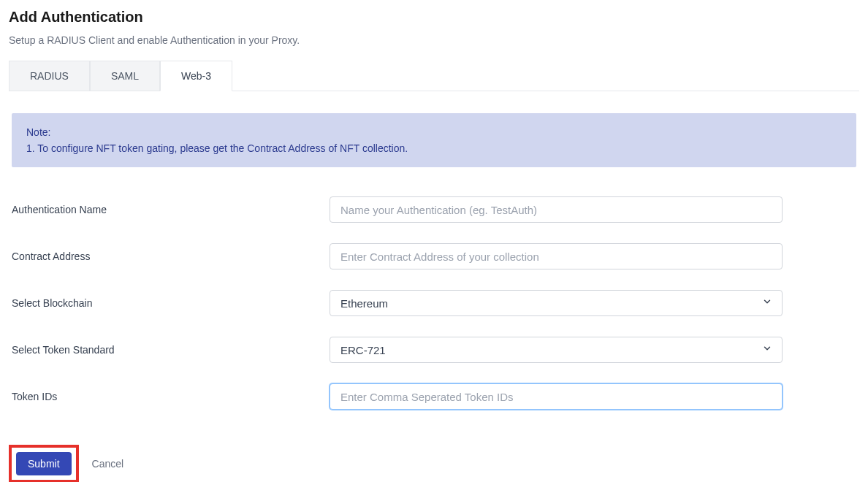  What do you see at coordinates (434, 140) in the screenshot?
I see `note-box: Note: 1. To configure NFT token gating, …` at bounding box center [434, 140].